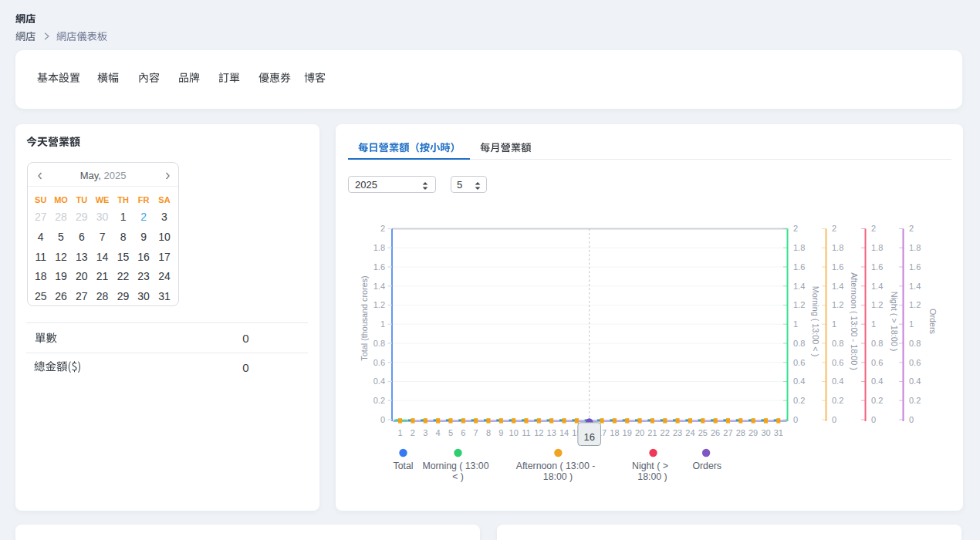 The width and height of the screenshot is (980, 540). I want to click on svg-text: Night ( > 18:00 ), so click(894, 321).